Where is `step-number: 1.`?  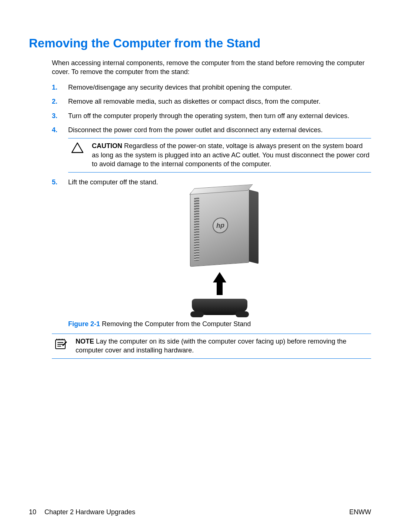
step-number: 1. is located at coordinates (55, 87).